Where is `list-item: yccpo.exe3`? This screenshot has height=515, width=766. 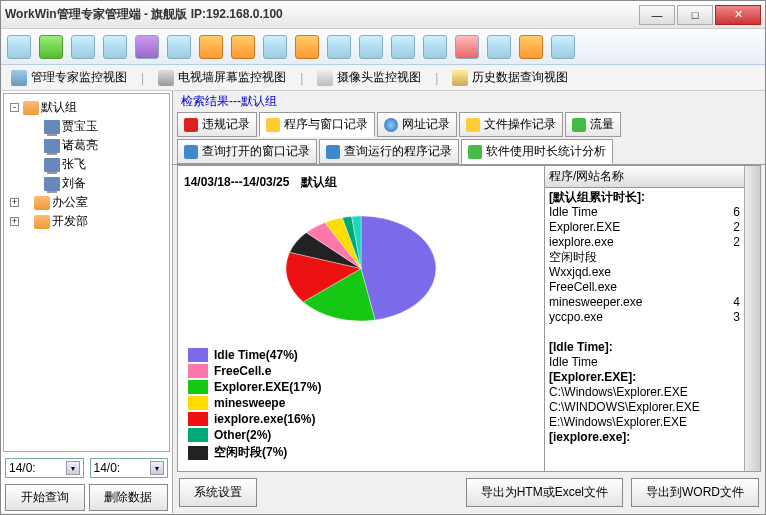 list-item: yccpo.exe3 is located at coordinates (644, 318).